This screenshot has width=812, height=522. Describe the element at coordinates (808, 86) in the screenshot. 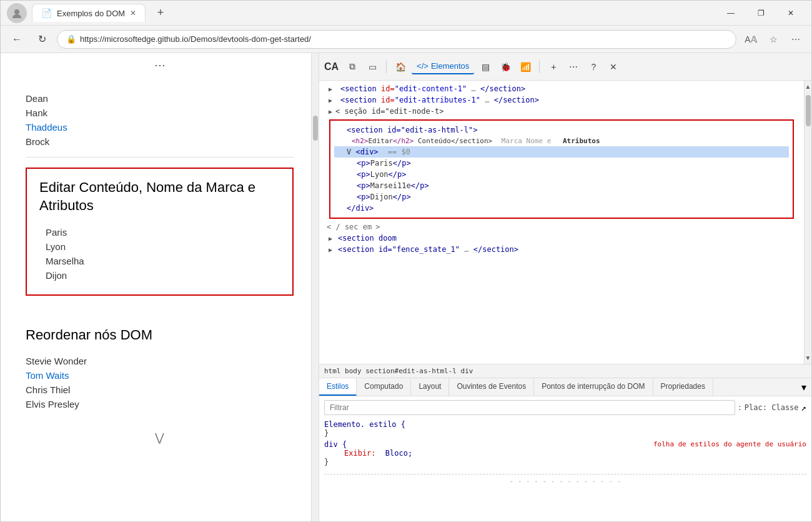

I see `scroll-up-arrow: ▲` at that location.